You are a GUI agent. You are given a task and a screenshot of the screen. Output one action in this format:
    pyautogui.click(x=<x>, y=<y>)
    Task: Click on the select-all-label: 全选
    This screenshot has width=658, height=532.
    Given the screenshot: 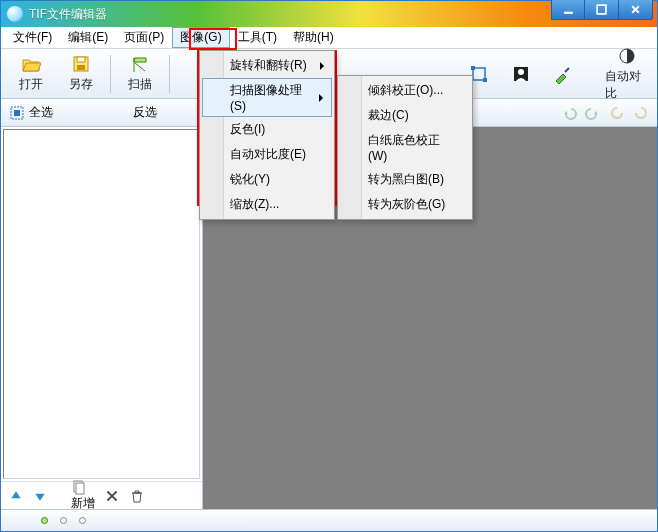 What is the action you would take?
    pyautogui.click(x=41, y=112)
    